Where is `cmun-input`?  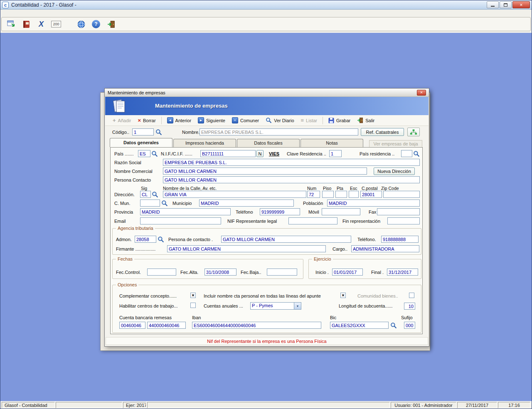 cmun-input is located at coordinates (150, 203).